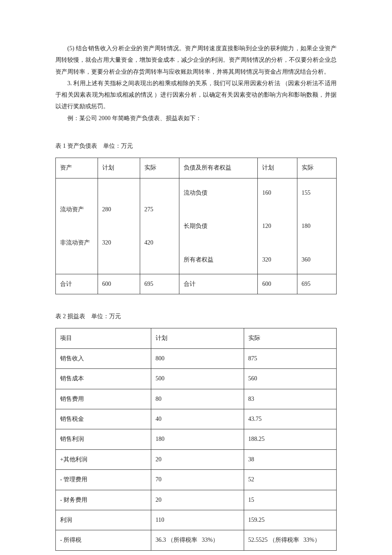  Describe the element at coordinates (196, 480) in the screenshot. I see `table-row: - 管理费用 70 52` at that location.